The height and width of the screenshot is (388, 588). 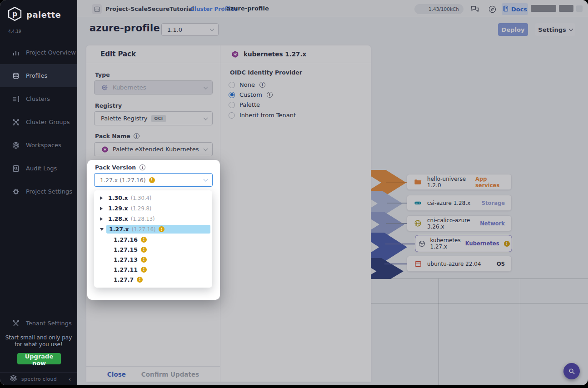 What do you see at coordinates (153, 259) in the screenshot?
I see `version-option-1-27-13: 1.27.13` at bounding box center [153, 259].